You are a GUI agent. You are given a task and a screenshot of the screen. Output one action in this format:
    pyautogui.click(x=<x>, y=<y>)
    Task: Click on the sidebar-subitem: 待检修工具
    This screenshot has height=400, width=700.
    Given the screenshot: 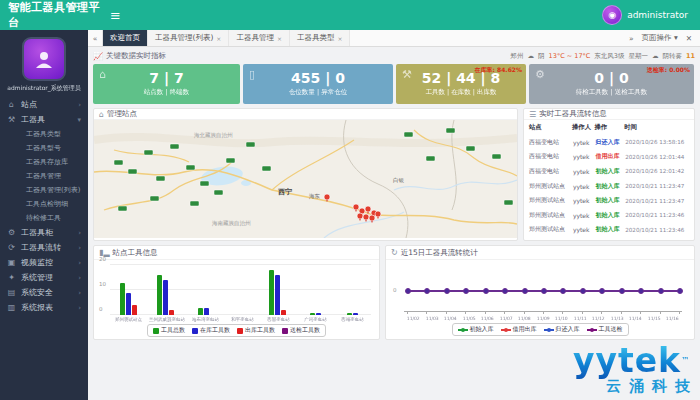 What is the action you would take?
    pyautogui.click(x=44, y=218)
    